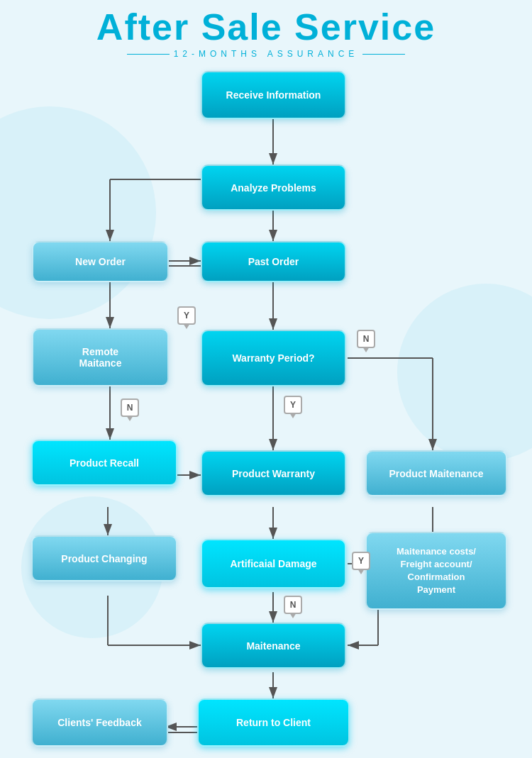  Describe the element at coordinates (187, 316) in the screenshot. I see `y-label-past-warranty: Y` at that location.